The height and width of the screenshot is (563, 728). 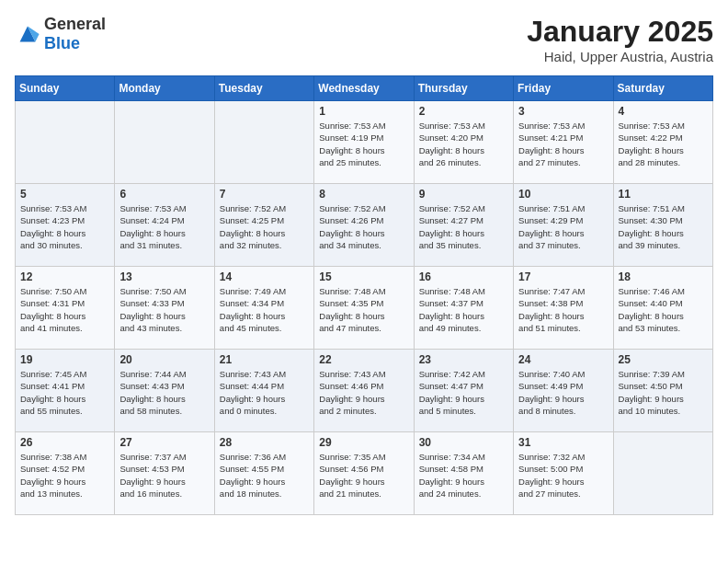 I want to click on weekday-header-row: SundayMondayTuesdayWednesdayThursdayFrid…, so click(x=364, y=88).